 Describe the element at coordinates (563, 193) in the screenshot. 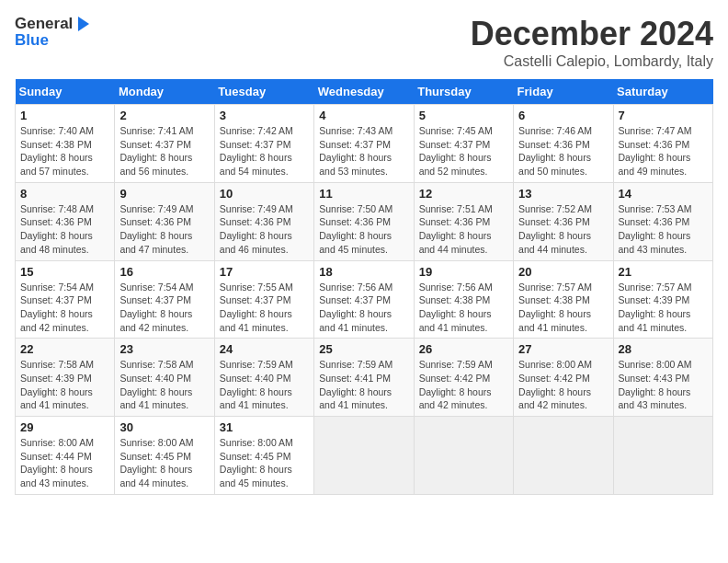

I see `day-number: 13` at that location.